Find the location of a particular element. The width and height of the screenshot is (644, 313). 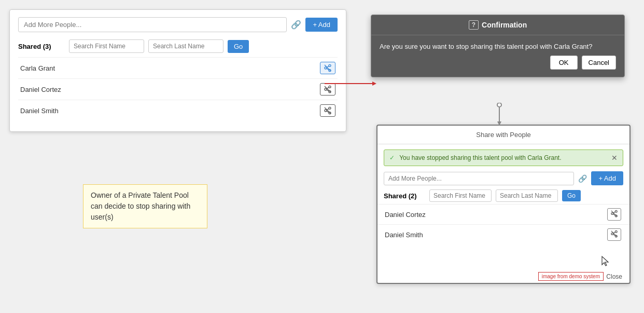

success-banner: ✓ You have stopped sharing this talent p… is located at coordinates (503, 158).